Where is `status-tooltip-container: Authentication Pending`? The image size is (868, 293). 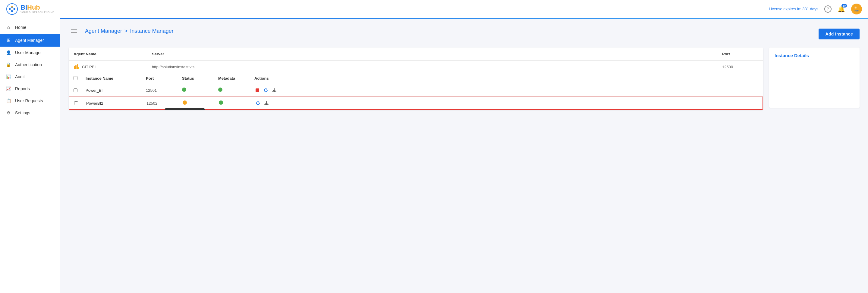 status-tooltip-container: Authentication Pending is located at coordinates (185, 103).